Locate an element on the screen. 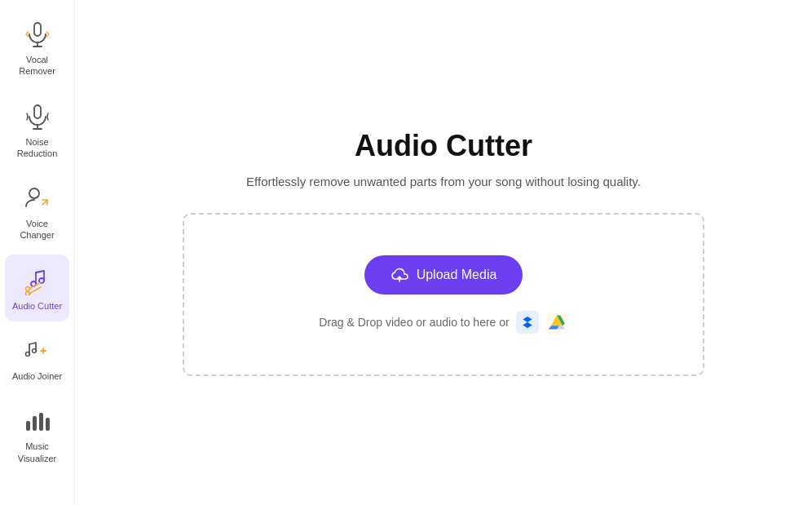 The width and height of the screenshot is (812, 505). audio-joiner-label: Audio Joiner is located at coordinates (38, 376).